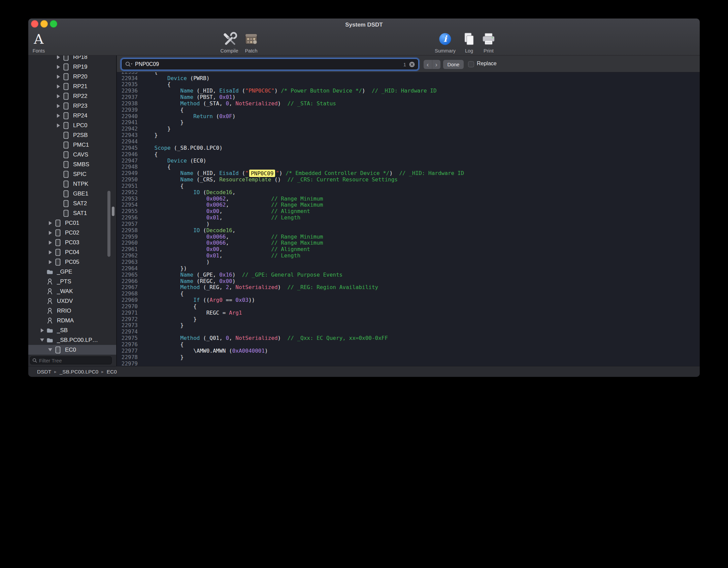 The height and width of the screenshot is (568, 728). Describe the element at coordinates (72, 116) in the screenshot. I see `tree-item-RP24: RP24` at that location.